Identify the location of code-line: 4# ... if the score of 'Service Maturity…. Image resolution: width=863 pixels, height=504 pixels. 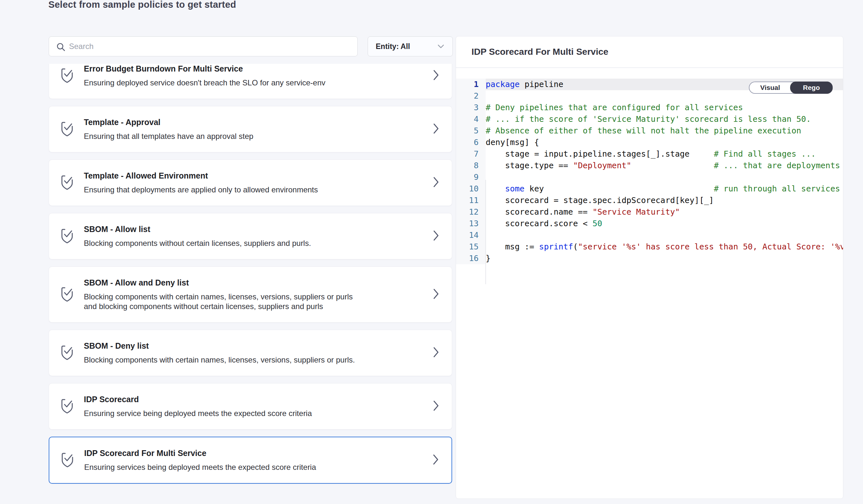
(650, 119).